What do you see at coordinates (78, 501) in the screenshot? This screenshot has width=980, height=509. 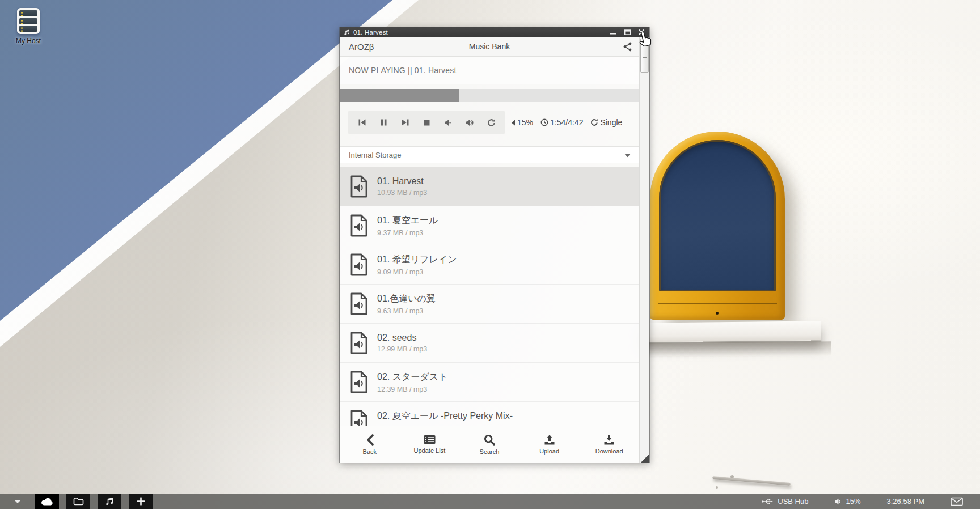 I see `taskbar-folder-button` at bounding box center [78, 501].